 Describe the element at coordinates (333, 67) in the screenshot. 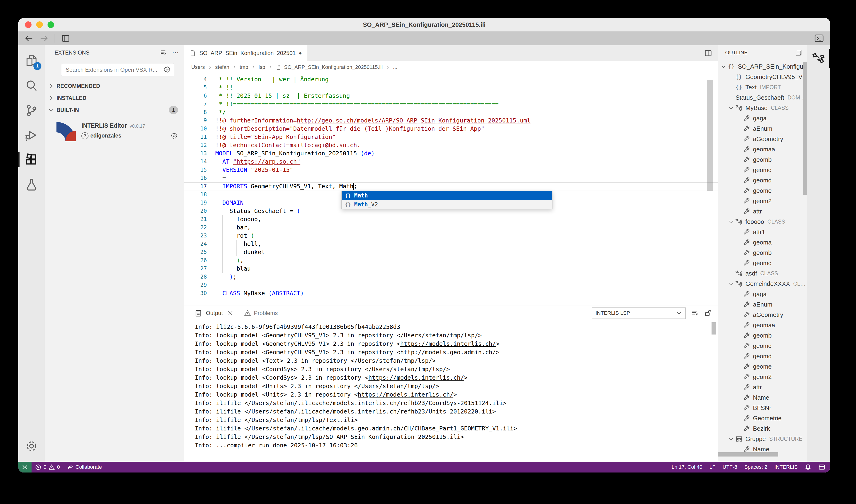

I see `breadcrumb-item-file: SO_ARP_SEin_Konfiguration_20250115.ili` at that location.